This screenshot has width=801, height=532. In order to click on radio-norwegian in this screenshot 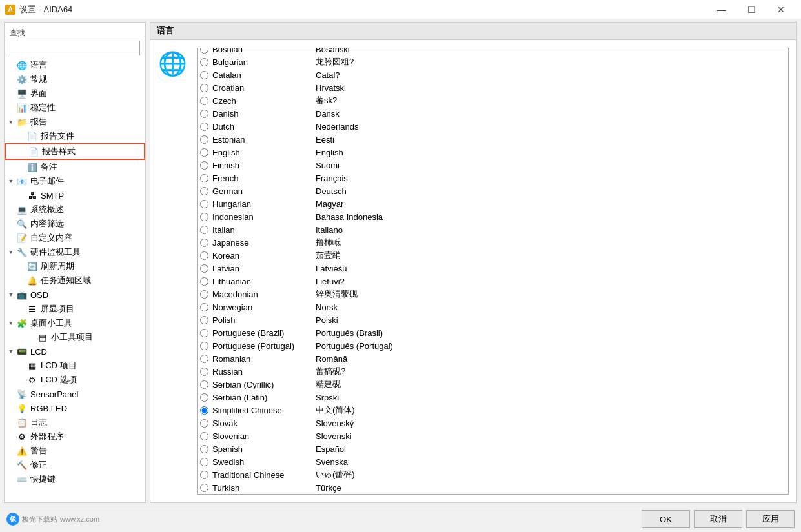, I will do `click(204, 307)`.